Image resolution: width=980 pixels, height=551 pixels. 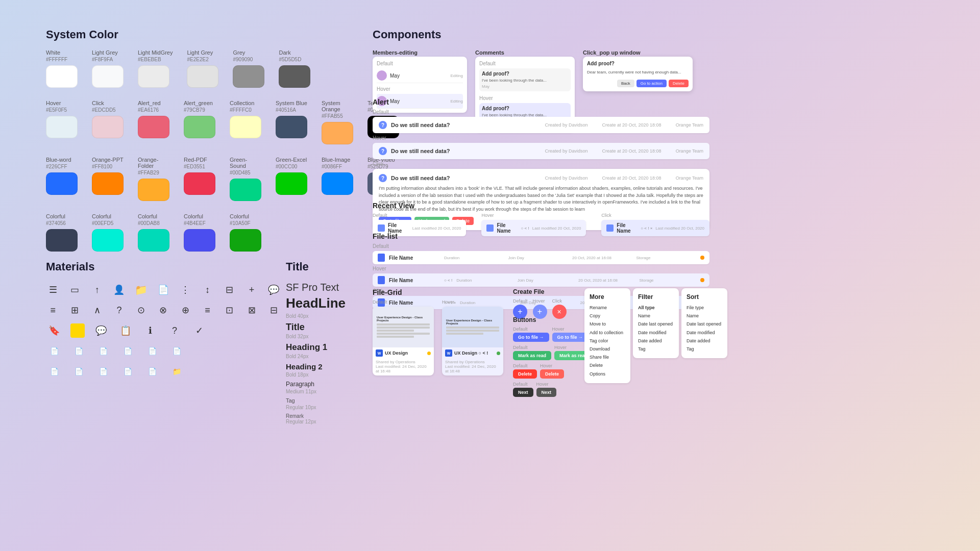 I want to click on more-move: Move to, so click(x=607, y=324).